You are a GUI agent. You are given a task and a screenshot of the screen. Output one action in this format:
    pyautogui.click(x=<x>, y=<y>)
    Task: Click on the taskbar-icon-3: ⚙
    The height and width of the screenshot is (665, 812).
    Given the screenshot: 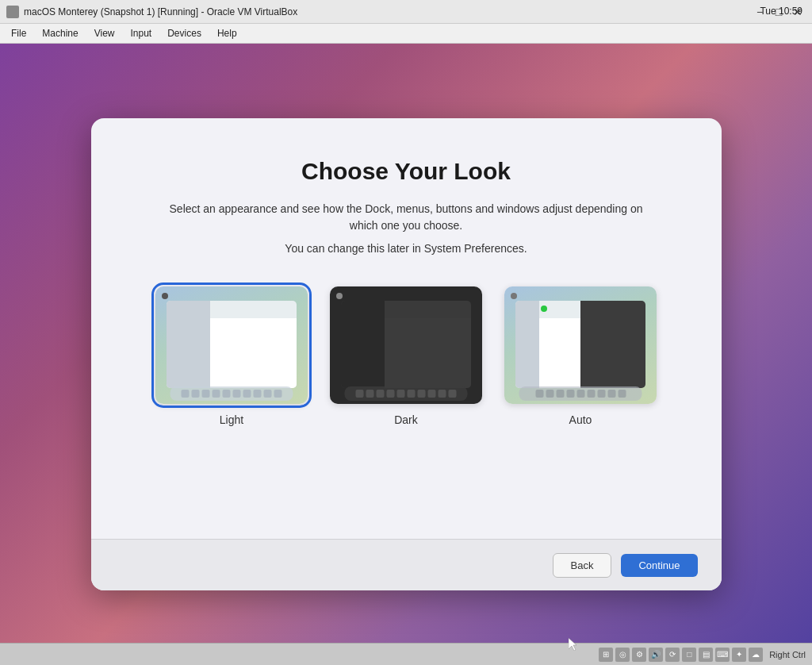 What is the action you would take?
    pyautogui.click(x=639, y=655)
    